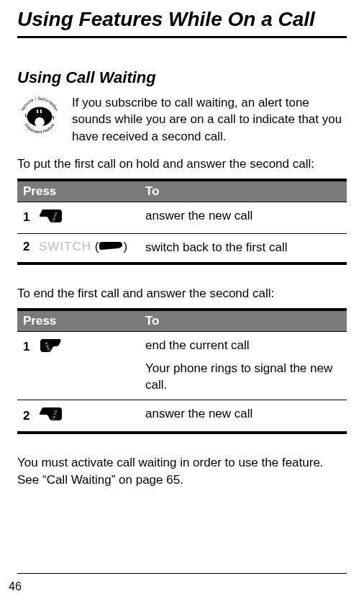 The width and height of the screenshot is (364, 604). What do you see at coordinates (243, 377) in the screenshot?
I see `table2-row1-secondary: Your phone rings to signal the new call.` at bounding box center [243, 377].